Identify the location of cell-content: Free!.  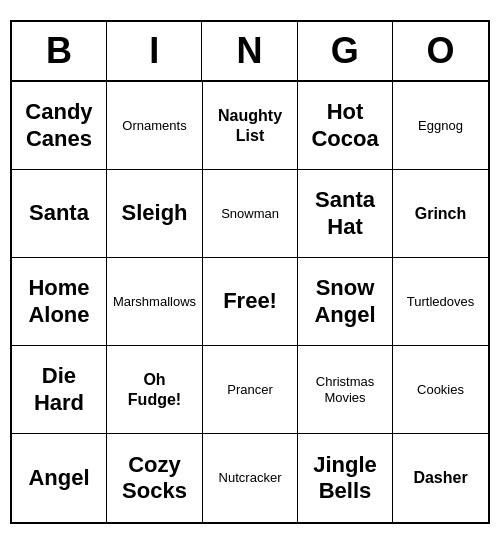
(250, 301).